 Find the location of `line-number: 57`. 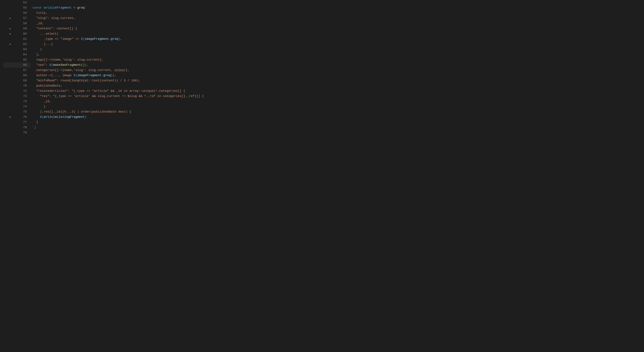

line-number: 57 is located at coordinates (24, 18).